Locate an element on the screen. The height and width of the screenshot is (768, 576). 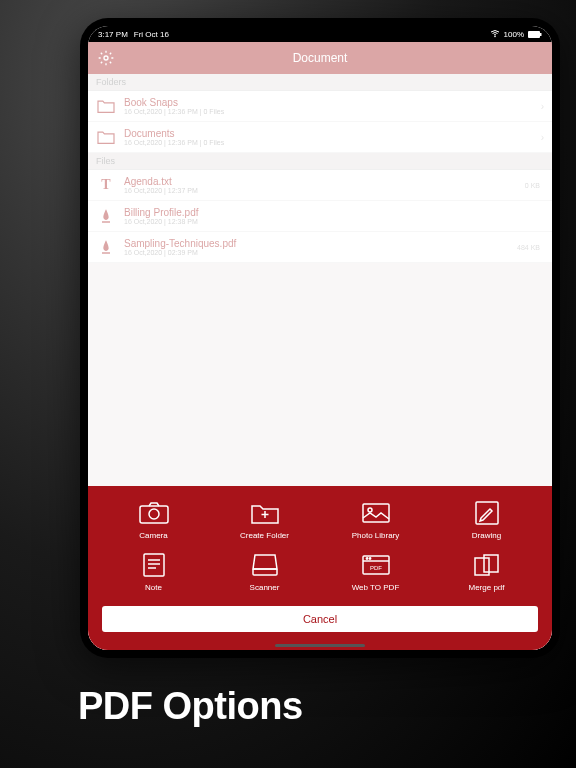
folder-name: Book Snaps is located at coordinates (332, 102).